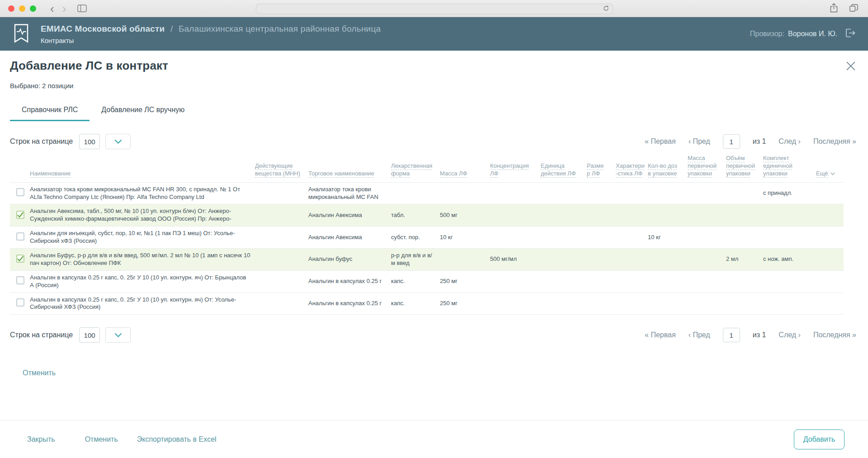 The width and height of the screenshot is (868, 458). What do you see at coordinates (427, 238) in the screenshot?
I see `table-row: Анальгин для инъекций, субст, пор, 10 кг…` at bounding box center [427, 238].